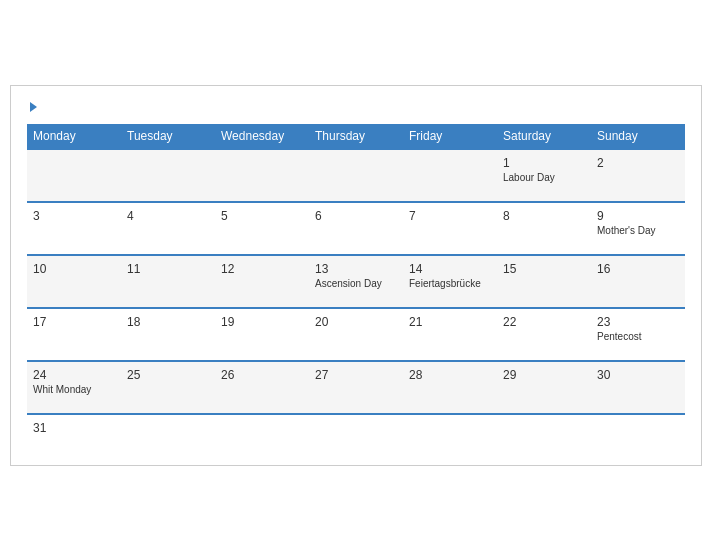  I want to click on day-number: 4, so click(168, 216).